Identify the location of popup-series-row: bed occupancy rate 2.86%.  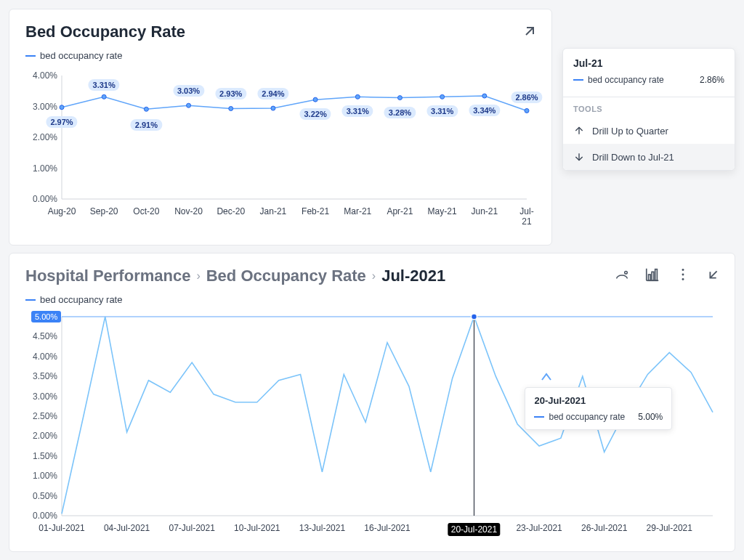
(649, 80).